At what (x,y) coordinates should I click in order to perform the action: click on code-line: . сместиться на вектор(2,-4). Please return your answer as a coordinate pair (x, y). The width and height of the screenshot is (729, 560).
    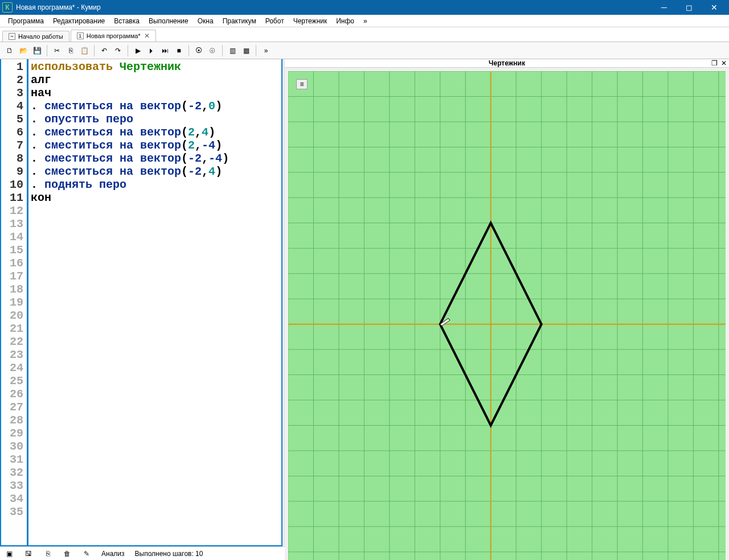
    Looking at the image, I should click on (155, 146).